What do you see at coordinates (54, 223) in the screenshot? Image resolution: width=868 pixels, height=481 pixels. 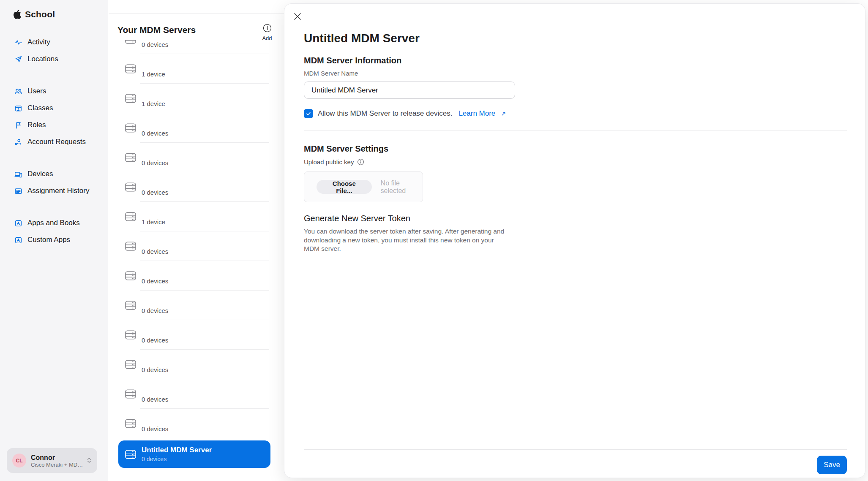 I see `sidebar-item-apps-and-books: Apps and Books` at bounding box center [54, 223].